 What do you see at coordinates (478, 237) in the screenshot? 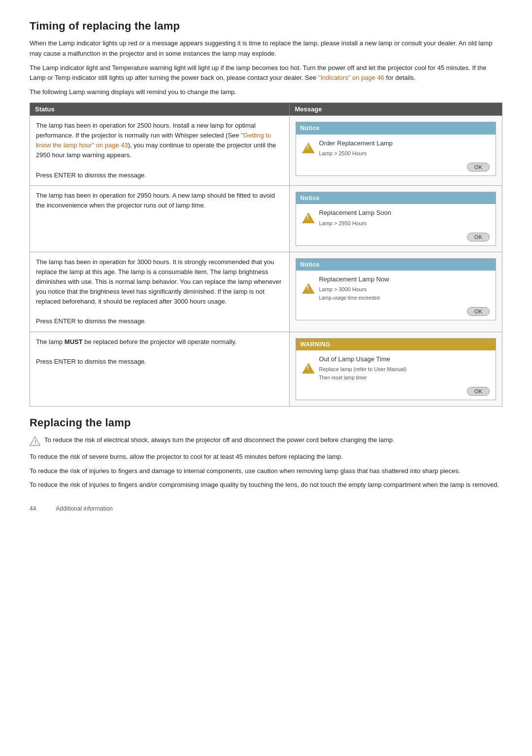
I see `ok-button-2: OK` at bounding box center [478, 237].